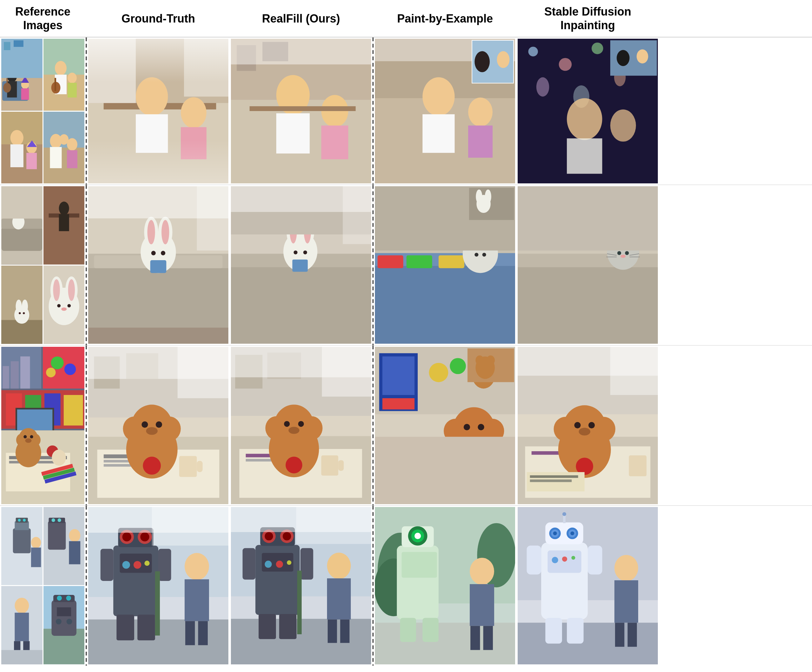 The image size is (812, 672). Describe the element at coordinates (43, 265) in the screenshot. I see `ref-cell-row2` at that location.